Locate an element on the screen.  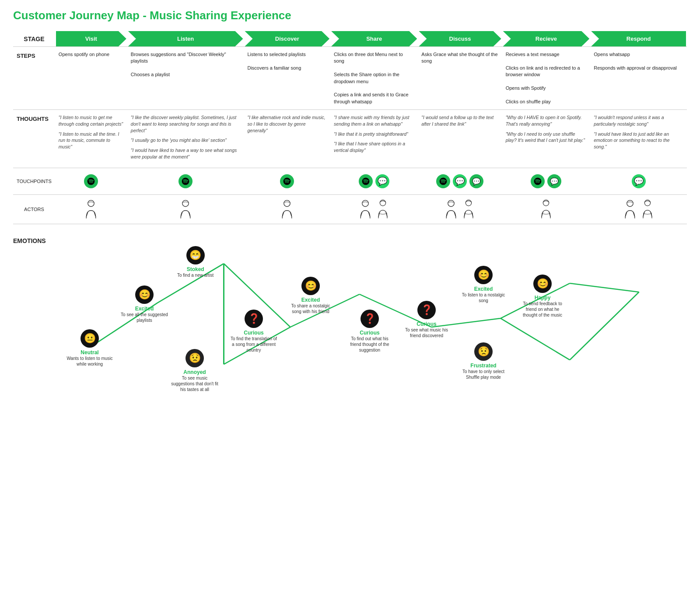
emotion-curious-share: ❓ Curious To find the translation of a s… is located at coordinates (254, 331).